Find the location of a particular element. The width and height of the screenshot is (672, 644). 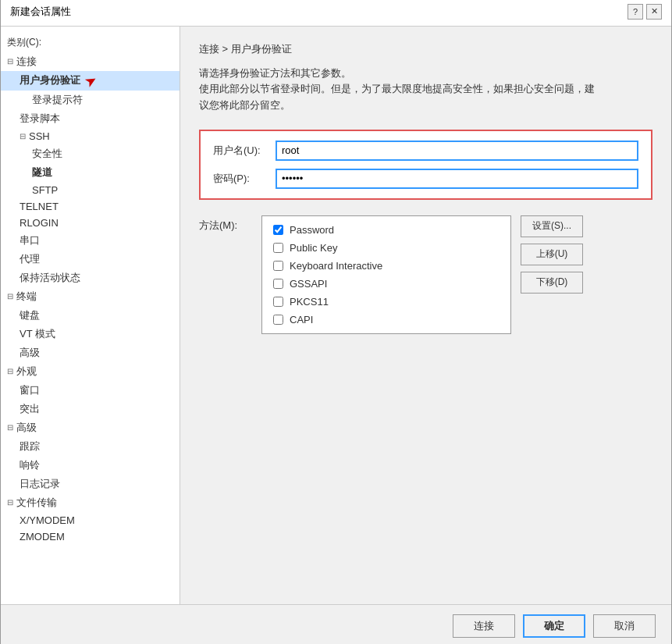

sidebar-item-security: 安全性 is located at coordinates (91, 154).